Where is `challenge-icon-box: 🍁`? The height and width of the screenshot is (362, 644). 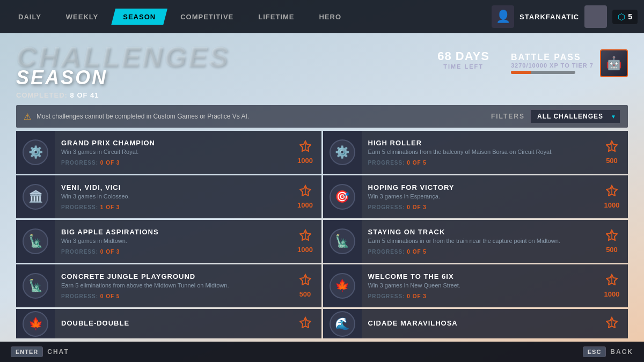 challenge-icon-box: 🍁 is located at coordinates (342, 286).